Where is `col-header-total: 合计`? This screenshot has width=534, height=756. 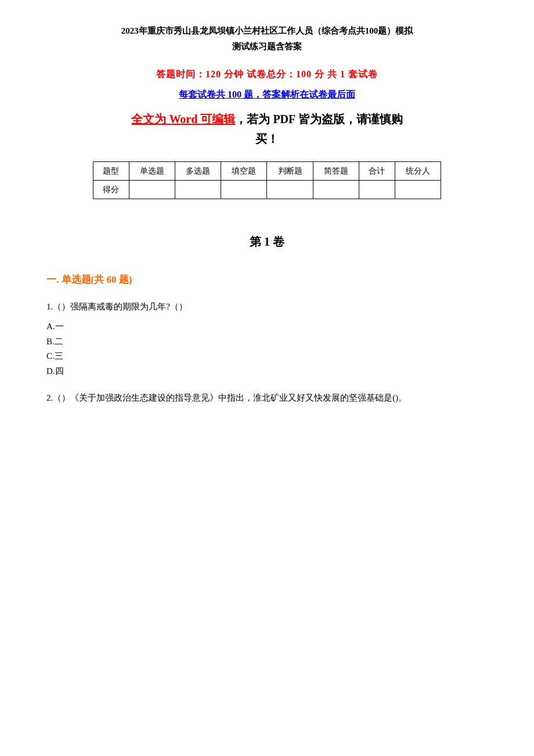
col-header-total: 合计 is located at coordinates (377, 171).